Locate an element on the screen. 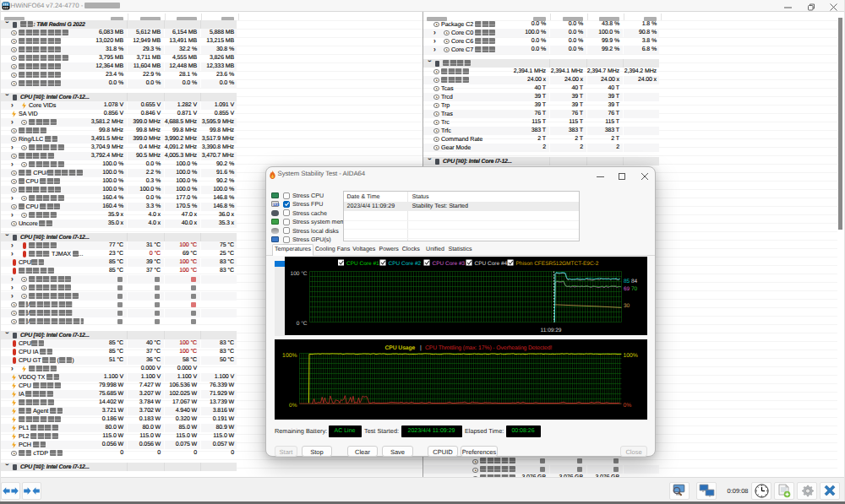 Image resolution: width=845 pixels, height=504 pixels. svg-text:CPU Throttling (max: 17%) - Ov: CPU Throttling (max: 17%) - Overheating … is located at coordinates (488, 348).